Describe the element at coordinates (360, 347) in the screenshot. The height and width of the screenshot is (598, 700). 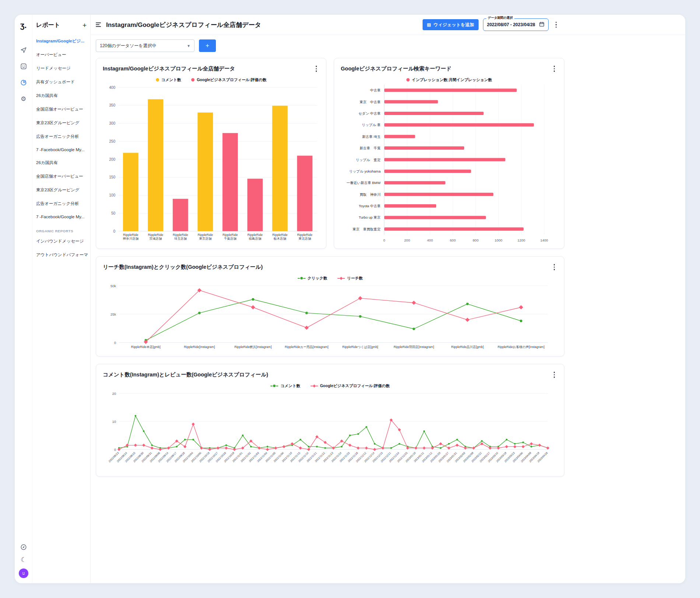
I see `svg-text: RippleRideつくば店[gmb]` at that location.